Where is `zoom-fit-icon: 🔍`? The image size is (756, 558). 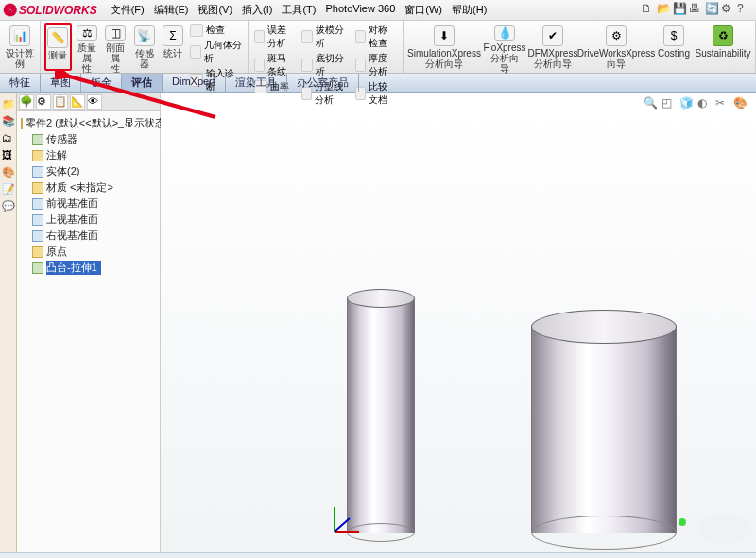 zoom-fit-icon: 🔍 is located at coordinates (651, 104).